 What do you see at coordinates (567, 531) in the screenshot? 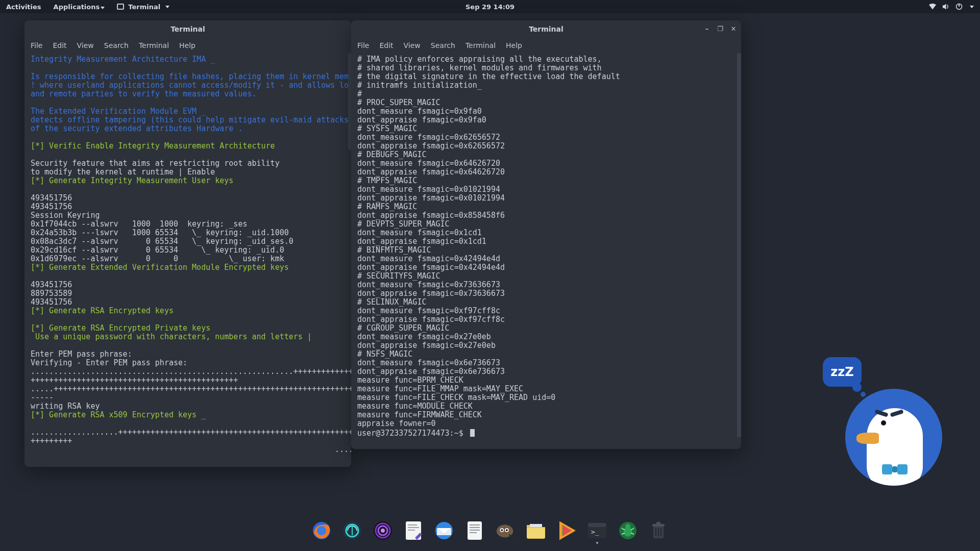
I see `dock-media` at bounding box center [567, 531].